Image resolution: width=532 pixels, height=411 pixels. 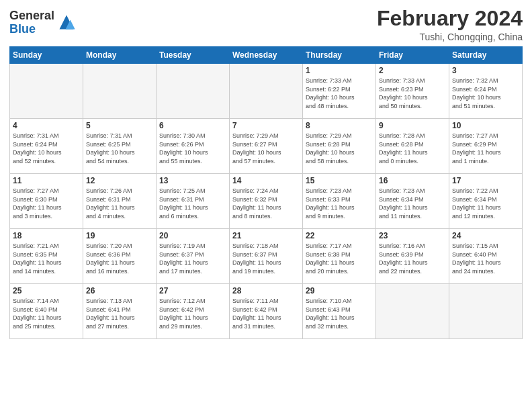 What do you see at coordinates (193, 148) in the screenshot?
I see `day-info: Sunrise: 7:30 AMSunset: 6:26 PMDaylight:…` at bounding box center [193, 148].